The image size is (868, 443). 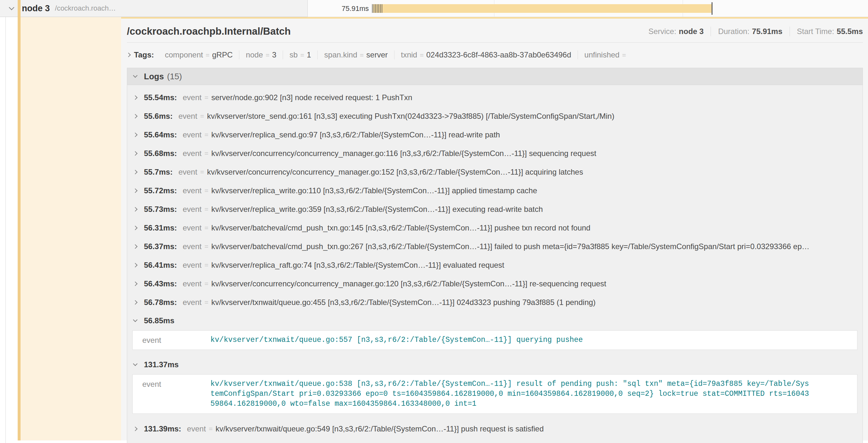 What do you see at coordinates (495, 209) in the screenshot?
I see `log-row: 55.73ms: event = kv/kvserver/replica_wri…` at bounding box center [495, 209].